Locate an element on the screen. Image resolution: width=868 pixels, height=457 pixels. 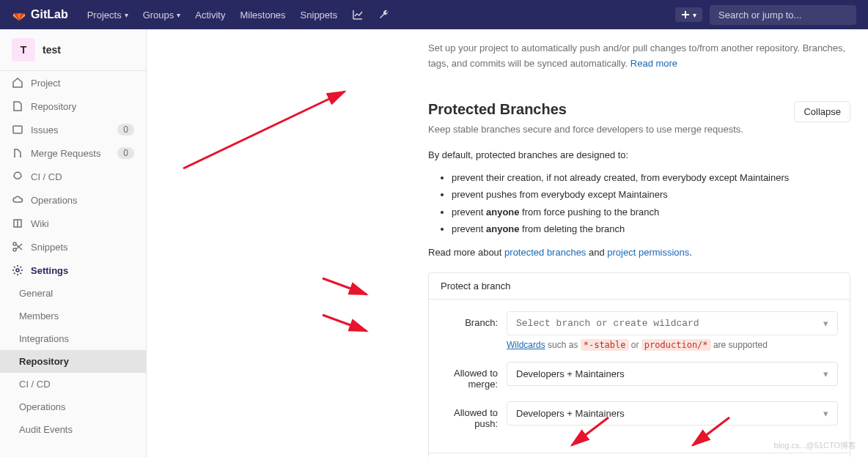
section-subtitle: Keep stable branches secure and force de… is located at coordinates (586, 129).